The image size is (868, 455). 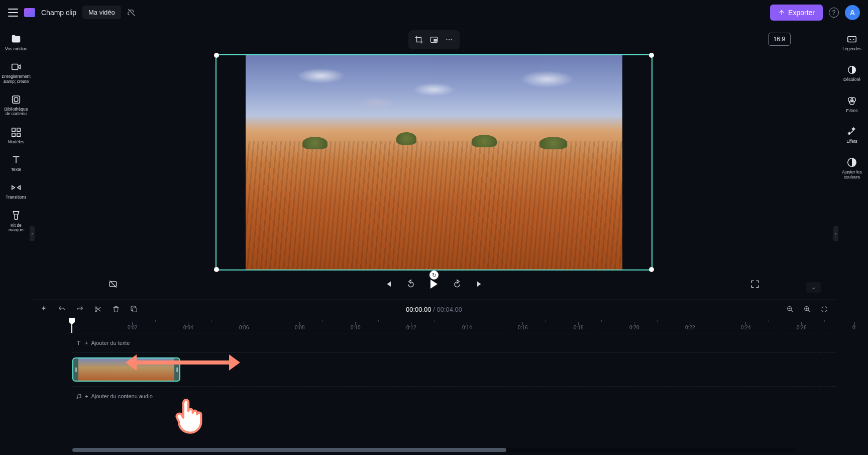 What do you see at coordinates (480, 284) in the screenshot?
I see `skip-forward-icon` at bounding box center [480, 284].